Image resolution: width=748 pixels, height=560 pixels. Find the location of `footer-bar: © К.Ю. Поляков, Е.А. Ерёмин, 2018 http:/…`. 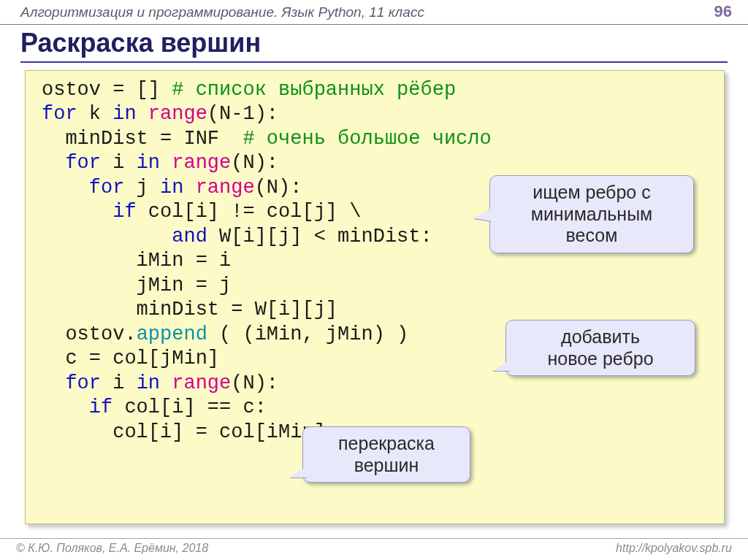

footer-bar: © К.Ю. Поляков, Е.А. Ерёмин, 2018 http:/… is located at coordinates (374, 549).